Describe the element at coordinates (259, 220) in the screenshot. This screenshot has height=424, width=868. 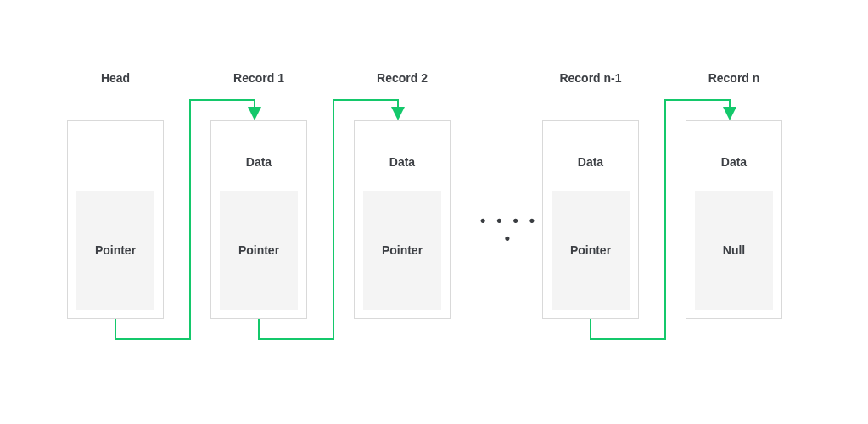
I see `node-record-1: Data Pointer` at that location.